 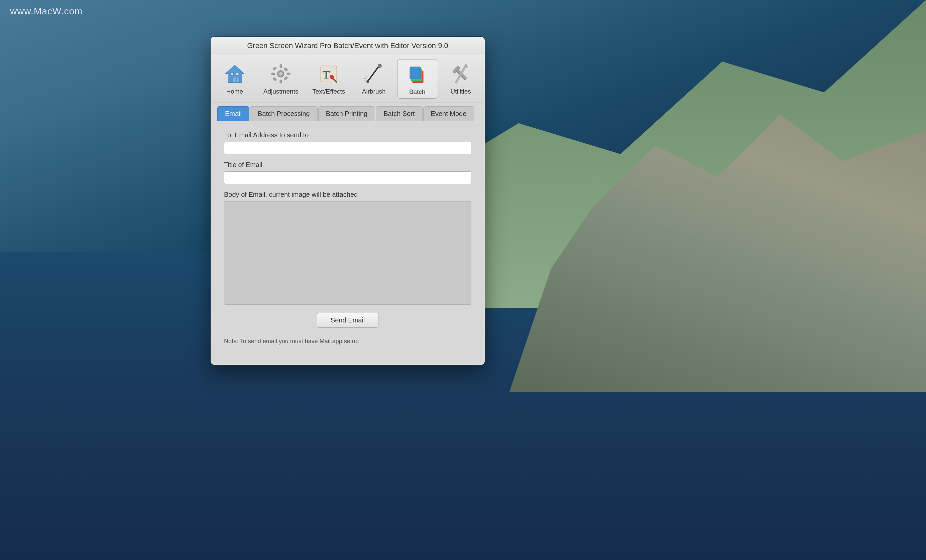 What do you see at coordinates (284, 113) in the screenshot?
I see `tab-batch-processing: Batch Processing` at bounding box center [284, 113].